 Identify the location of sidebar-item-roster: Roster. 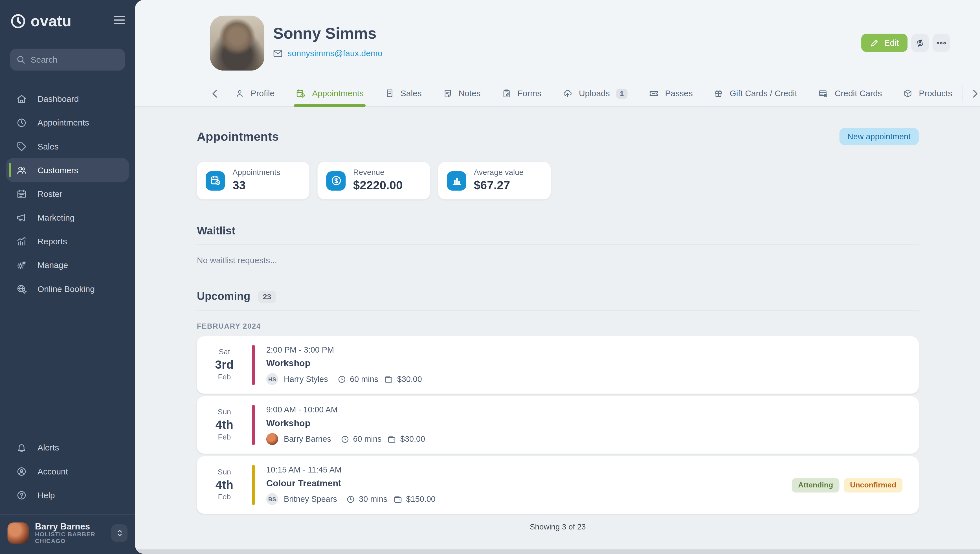
(67, 194).